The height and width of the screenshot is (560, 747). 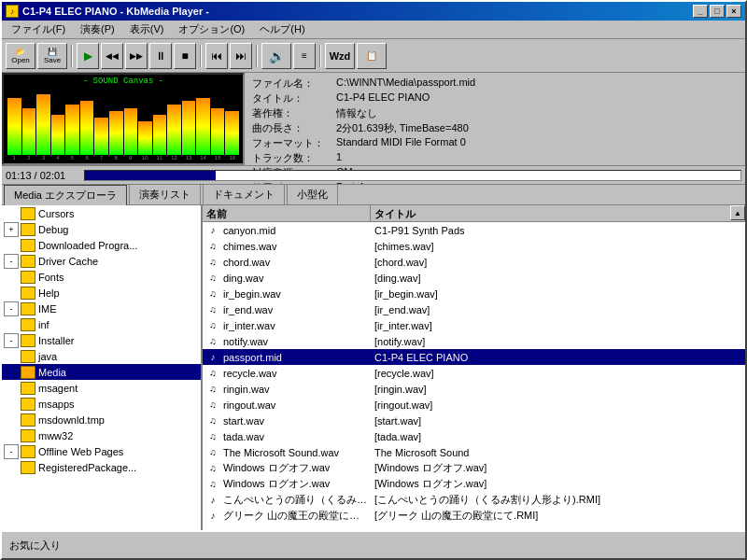 What do you see at coordinates (413, 175) in the screenshot?
I see `progress-bar` at bounding box center [413, 175].